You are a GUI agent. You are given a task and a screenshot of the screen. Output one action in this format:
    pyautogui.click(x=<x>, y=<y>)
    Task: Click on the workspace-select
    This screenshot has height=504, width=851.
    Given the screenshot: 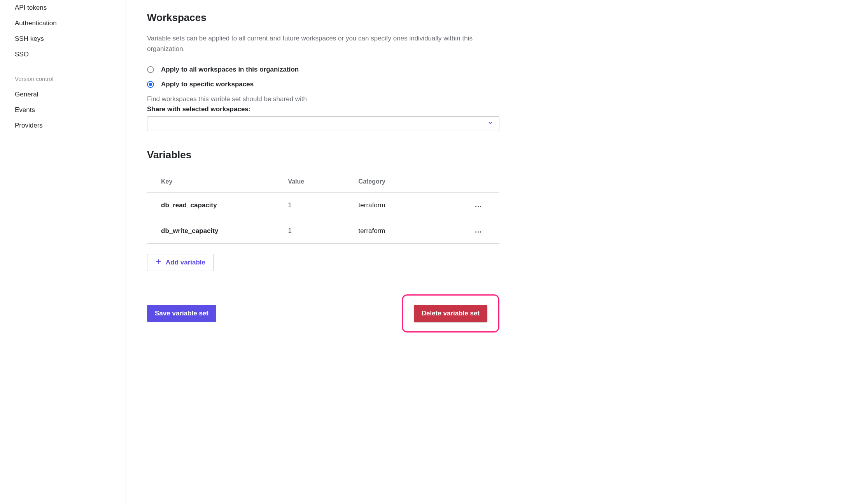 What is the action you would take?
    pyautogui.click(x=323, y=124)
    